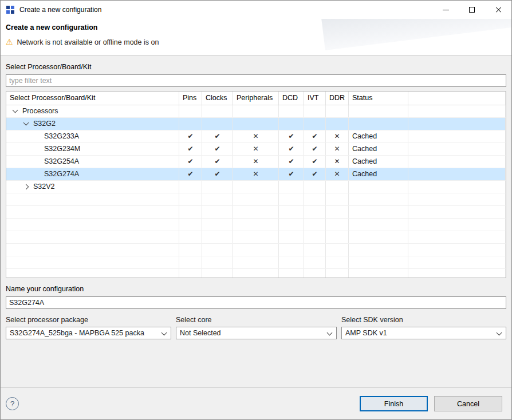 The height and width of the screenshot is (420, 512). What do you see at coordinates (45, 124) in the screenshot?
I see `tree-node-label: S32G2` at bounding box center [45, 124].